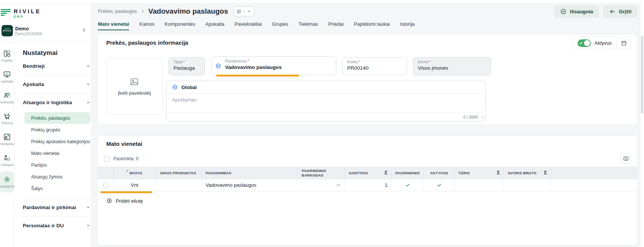  I want to click on sidebar-item-atsargu-zymos: Atsargų žymos, so click(57, 177).